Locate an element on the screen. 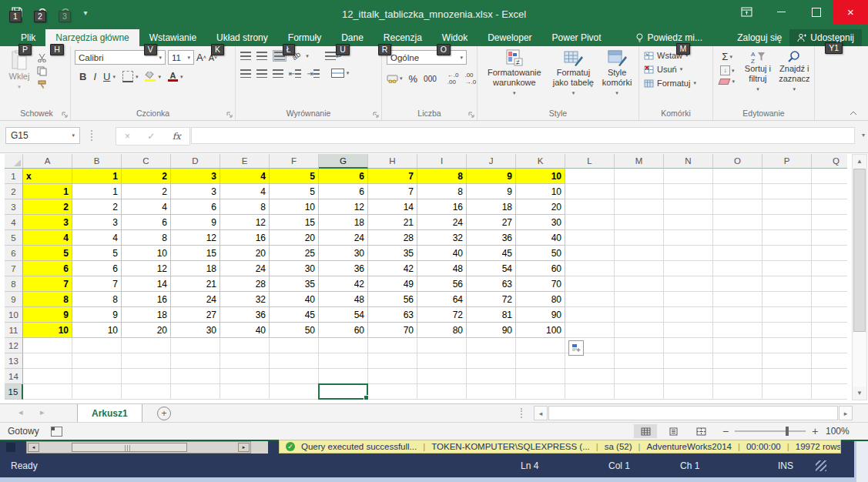 This screenshot has height=482, width=868. column-header-B: B is located at coordinates (97, 162).